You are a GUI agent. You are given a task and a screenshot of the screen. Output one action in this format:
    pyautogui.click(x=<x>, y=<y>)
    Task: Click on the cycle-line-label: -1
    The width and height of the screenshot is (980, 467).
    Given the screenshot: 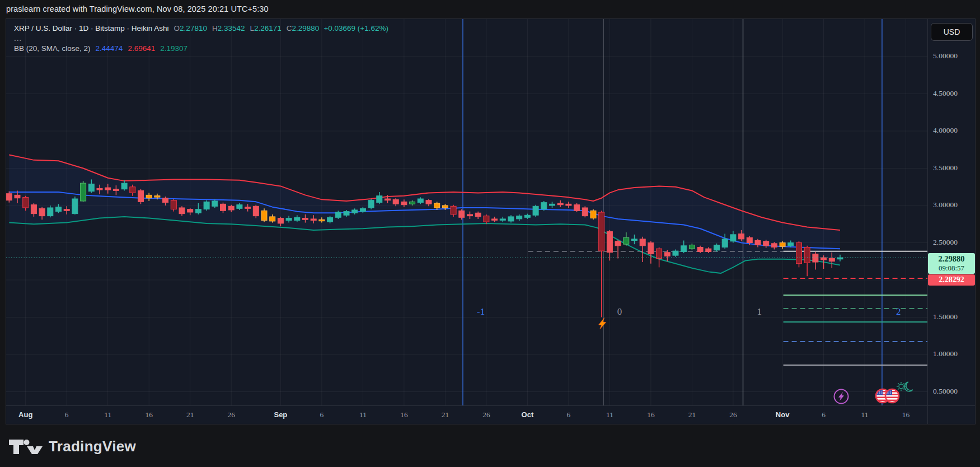 What is the action you would take?
    pyautogui.click(x=481, y=311)
    